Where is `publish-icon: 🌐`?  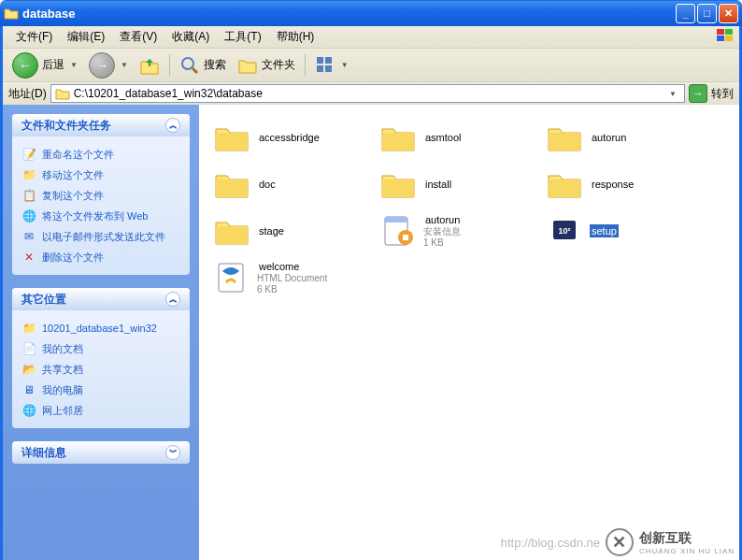
publish-icon: 🌐 is located at coordinates (29, 216).